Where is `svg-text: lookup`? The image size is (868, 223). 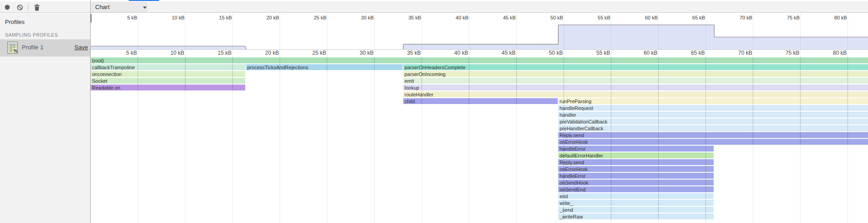
svg-text: lookup is located at coordinates (412, 88).